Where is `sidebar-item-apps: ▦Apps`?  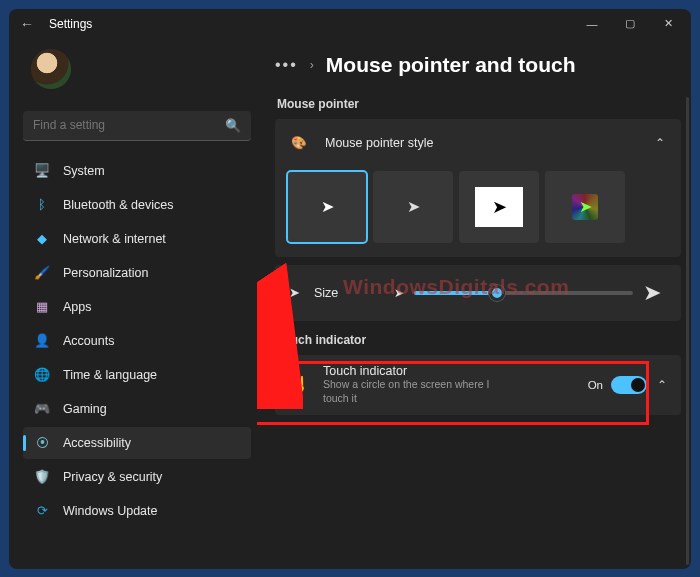
sidebar-item-apps: ▦Apps is located at coordinates (137, 307).